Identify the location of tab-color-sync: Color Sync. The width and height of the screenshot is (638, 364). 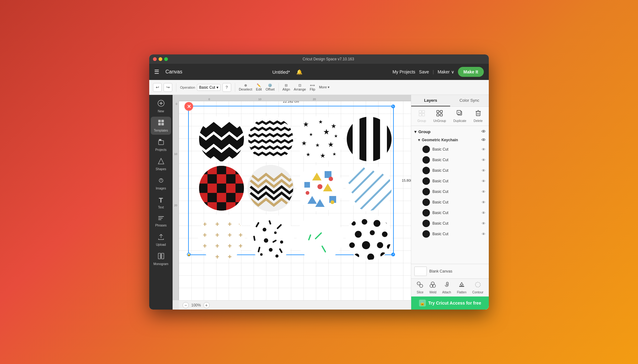
(470, 101).